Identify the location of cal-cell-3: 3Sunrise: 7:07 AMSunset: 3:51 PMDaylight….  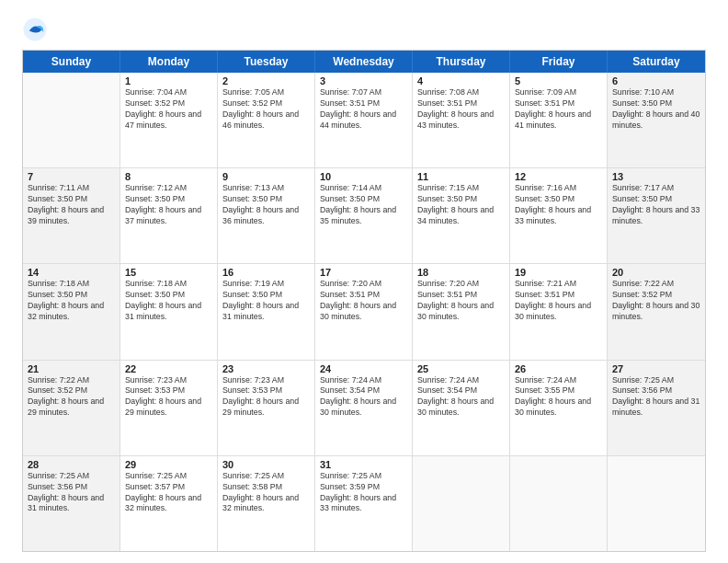
(364, 120).